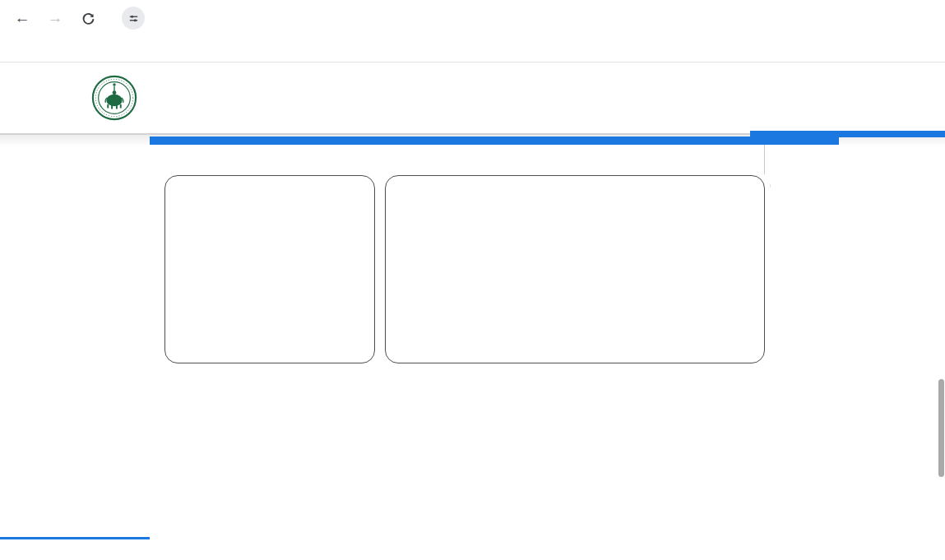 This screenshot has height=560, width=945. I want to click on table-scrollbar, so click(941, 428).